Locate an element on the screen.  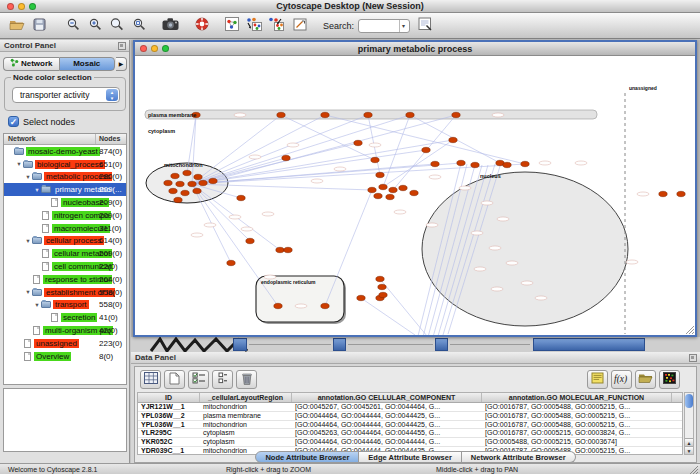
column-divider is located at coordinates (96, 139).